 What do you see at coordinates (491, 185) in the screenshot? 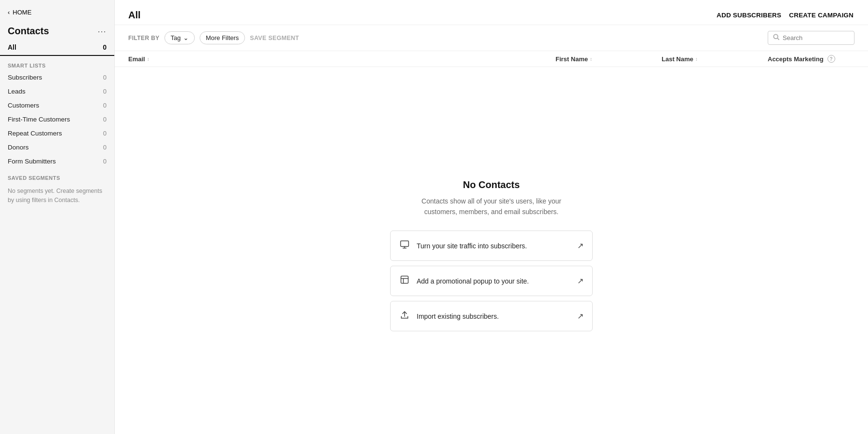
I see `empty-state-title: No Contacts` at bounding box center [491, 185].